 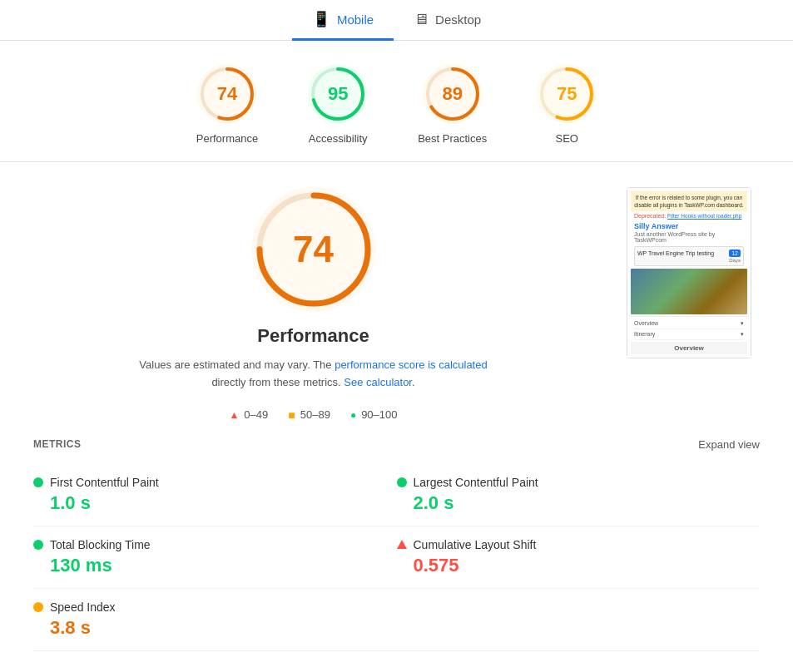 What do you see at coordinates (421, 20) in the screenshot?
I see `desktop-icon: 🖥` at bounding box center [421, 20].